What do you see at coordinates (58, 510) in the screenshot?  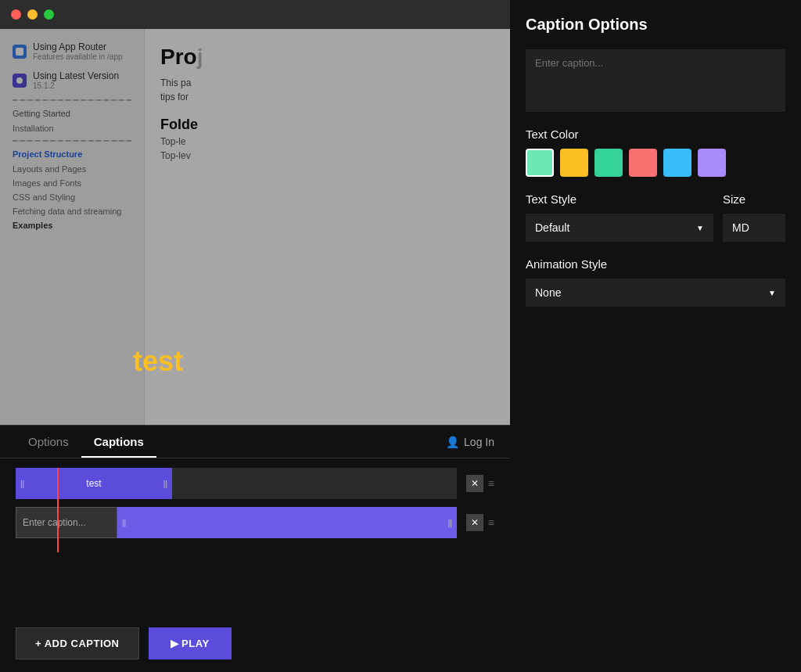 I see `playhead` at bounding box center [58, 510].